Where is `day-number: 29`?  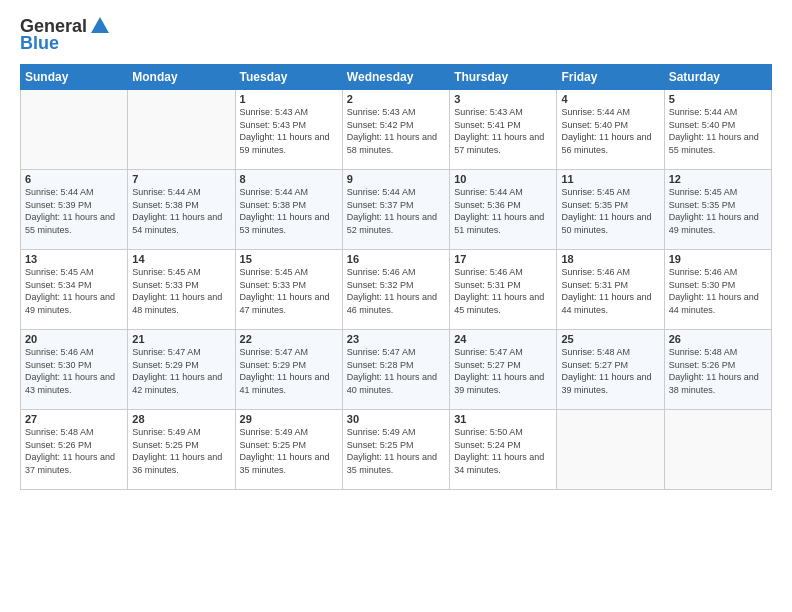 day-number: 29 is located at coordinates (289, 419).